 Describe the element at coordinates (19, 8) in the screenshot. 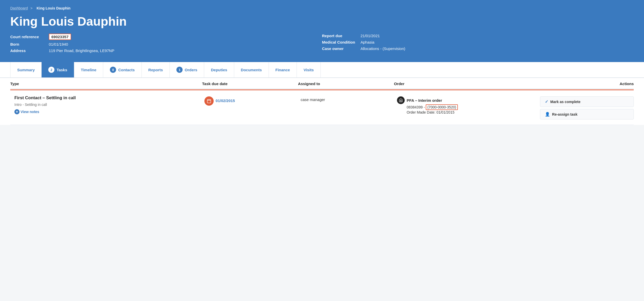

I see `breadcrumb-dashboard: Dashboard` at that location.